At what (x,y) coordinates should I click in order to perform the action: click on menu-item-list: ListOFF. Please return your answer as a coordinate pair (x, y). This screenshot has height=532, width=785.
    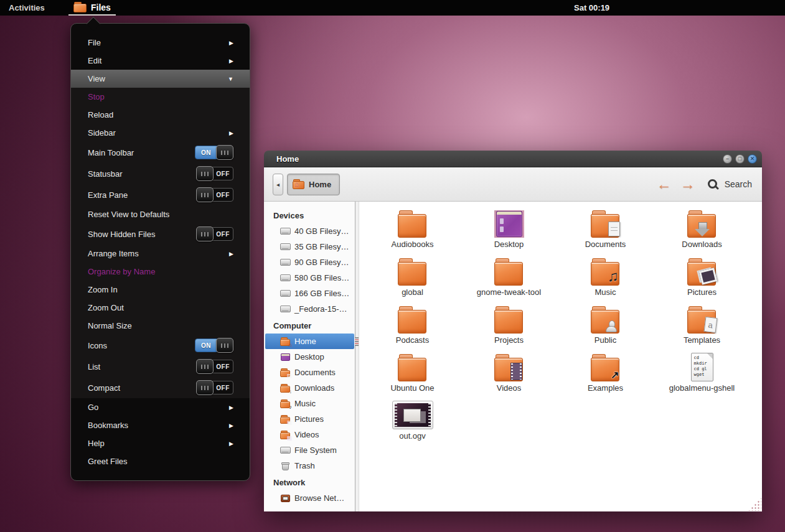
    Looking at the image, I should click on (161, 366).